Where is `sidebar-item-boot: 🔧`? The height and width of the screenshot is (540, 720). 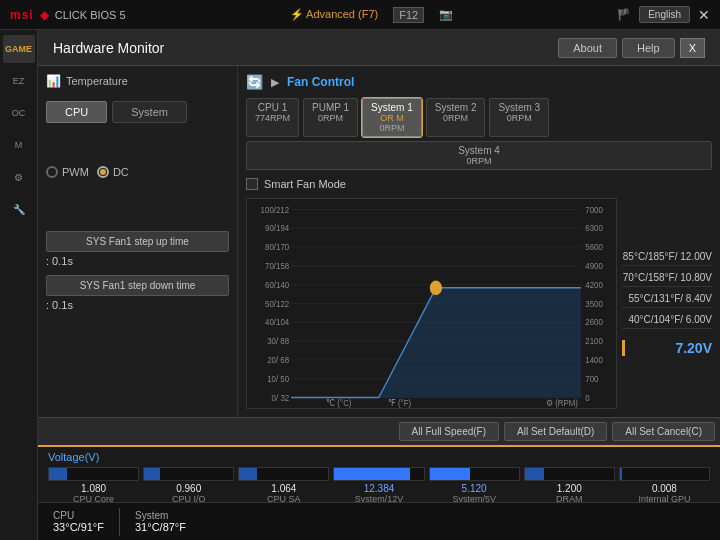
sidebar-item-boot: 🔧 is located at coordinates (19, 209).